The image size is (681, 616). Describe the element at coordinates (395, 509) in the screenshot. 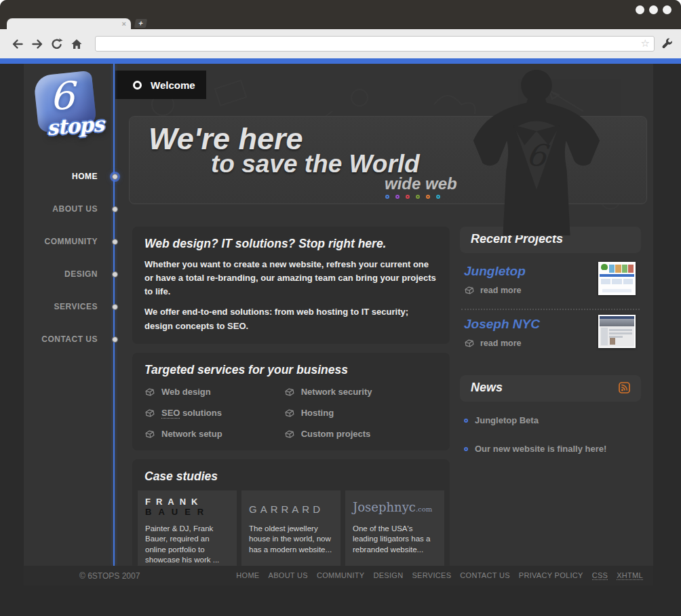

I see `josephnyc-logo: Josephnyc.com` at that location.